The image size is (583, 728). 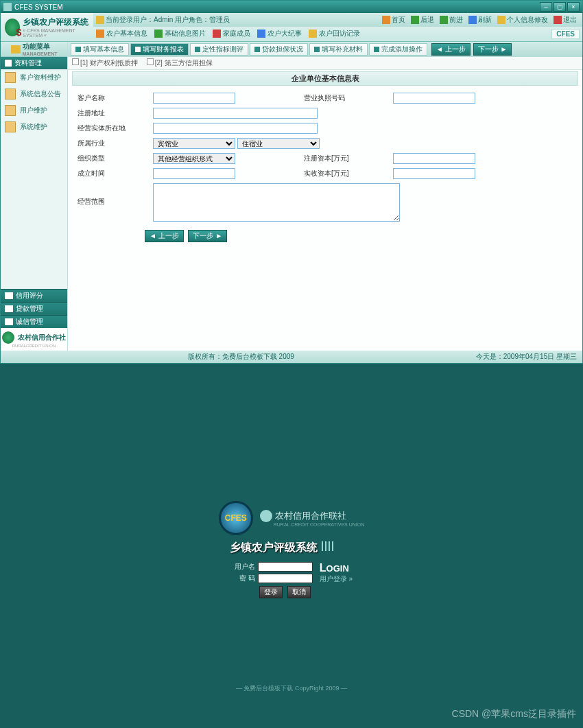 I want to click on login-logo-icon: CFES, so click(x=236, y=518).